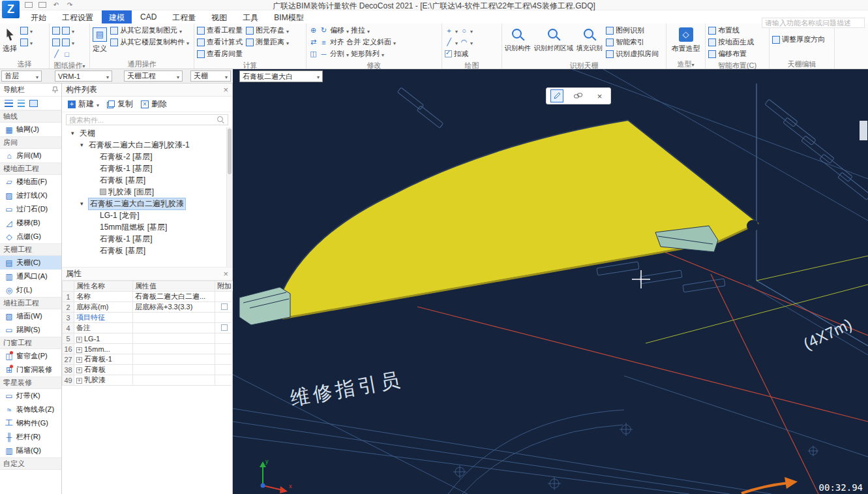 This screenshot has height=494, width=868. What do you see at coordinates (148, 339) in the screenshot?
I see `property-row: 5 LG-1` at bounding box center [148, 339].